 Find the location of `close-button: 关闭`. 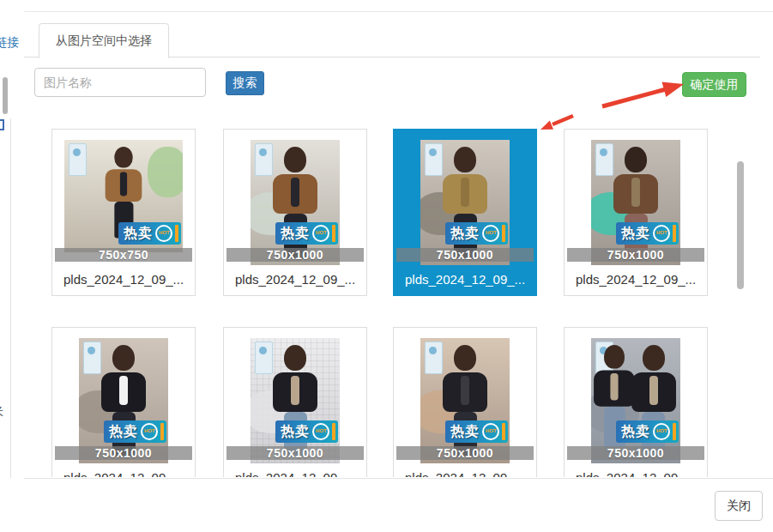

close-button: 关闭 is located at coordinates (739, 506).